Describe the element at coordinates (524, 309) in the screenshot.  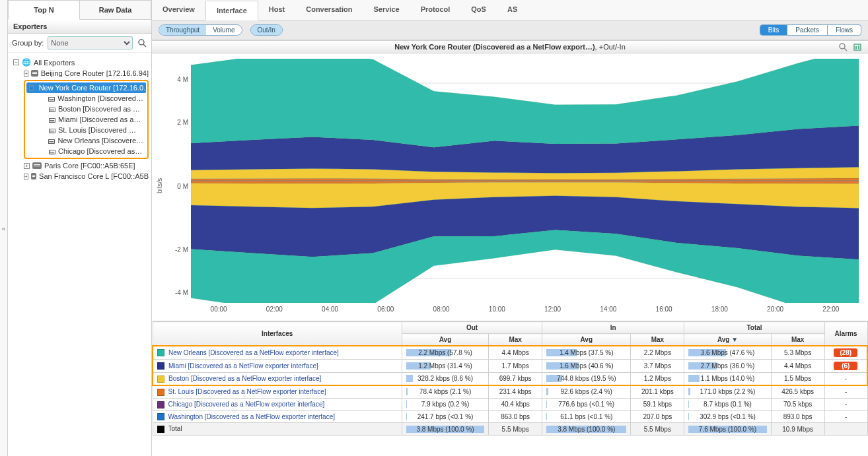
I see `x-axis: 00:0002:0004:0006:0008:0010:0012:0014:00…` at that location.